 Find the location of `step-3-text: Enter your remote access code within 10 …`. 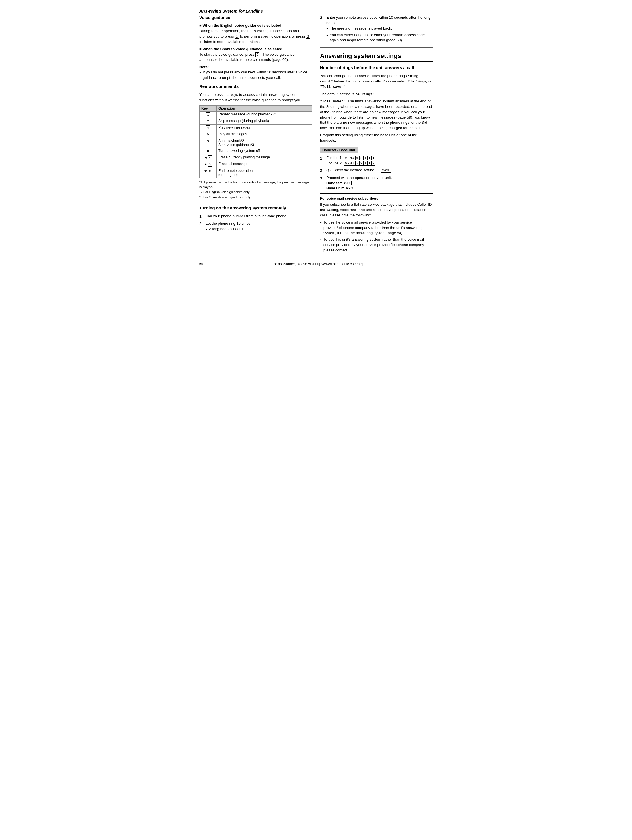

step-3-text: Enter your remote access code within 10 … is located at coordinates (379, 20).